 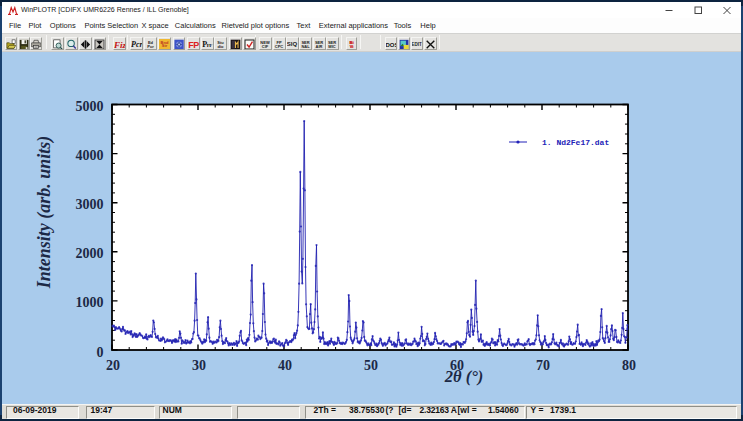 I want to click on svg-text: 2000, so click(x=90, y=254).